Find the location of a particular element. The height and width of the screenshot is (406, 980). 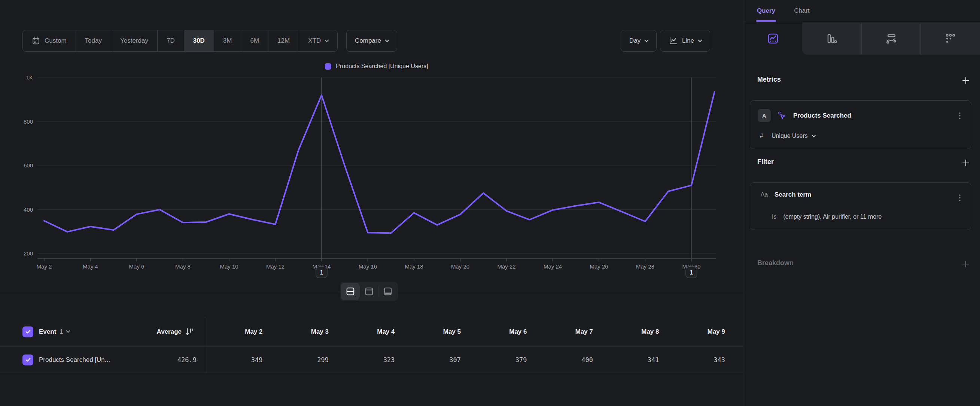

split-view-icon is located at coordinates (350, 291).